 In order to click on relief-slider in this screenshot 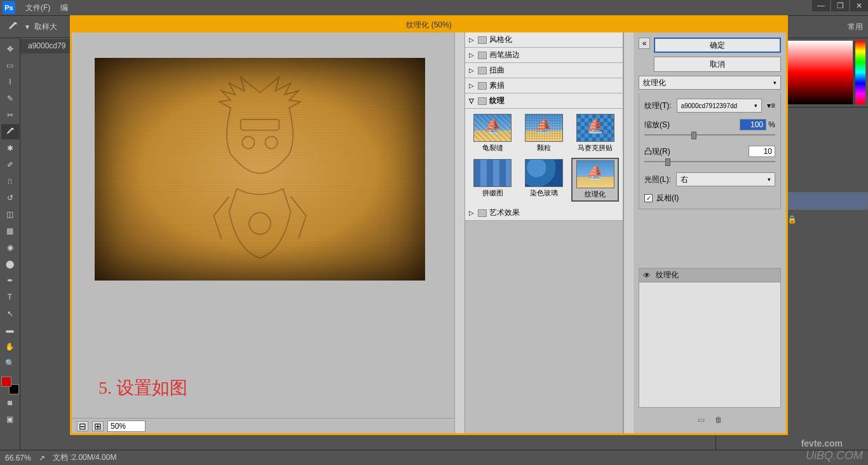, I will do `click(710, 162)`.